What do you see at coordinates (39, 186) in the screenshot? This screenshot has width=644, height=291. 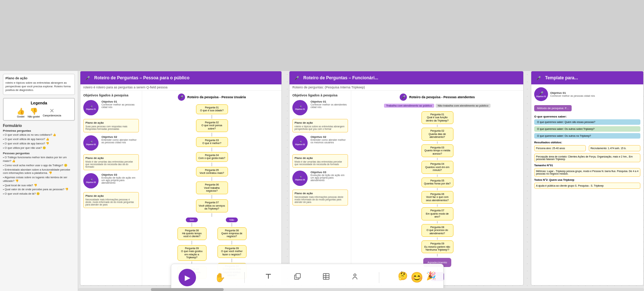 I see `pq5: • Qual local de sua vida? 👎` at bounding box center [39, 186].